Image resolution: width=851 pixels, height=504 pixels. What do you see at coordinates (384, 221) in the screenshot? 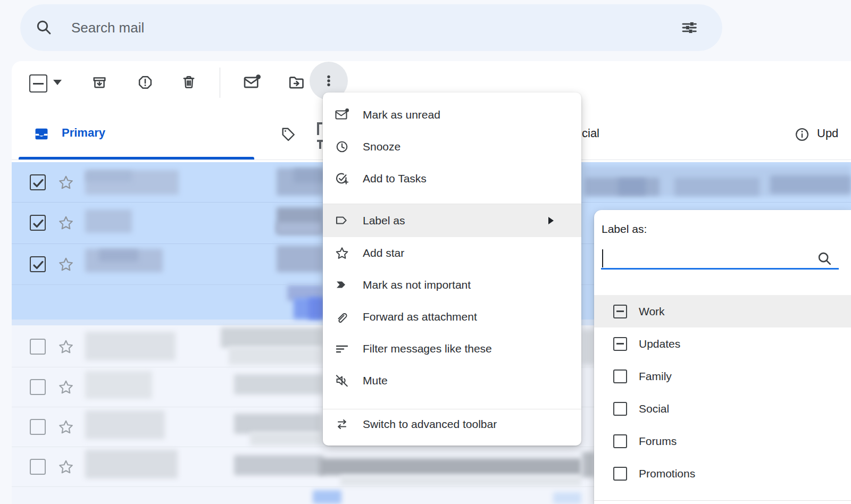
I see `menu-item-label: Label as` at bounding box center [384, 221].